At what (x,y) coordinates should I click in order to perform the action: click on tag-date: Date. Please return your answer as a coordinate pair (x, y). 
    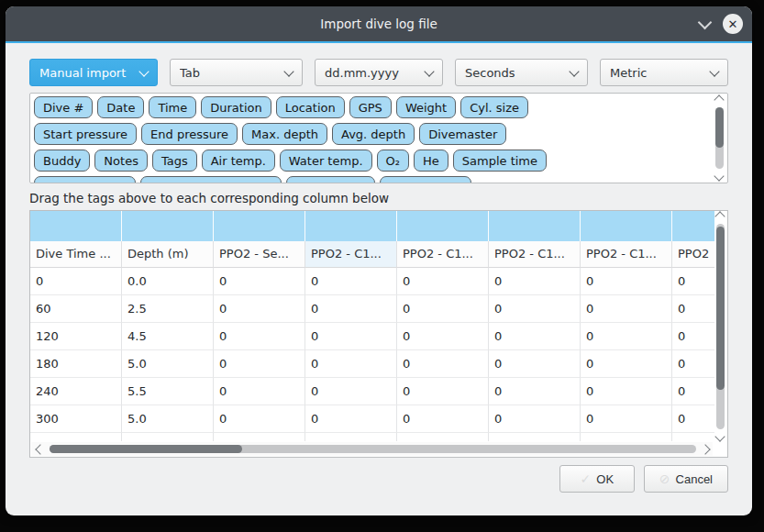
    Looking at the image, I should click on (121, 107).